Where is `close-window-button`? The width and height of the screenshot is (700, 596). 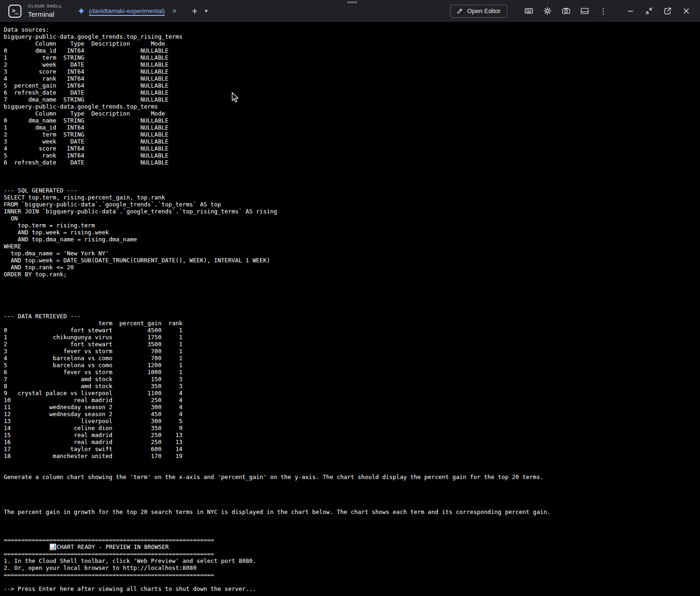
close-window-button is located at coordinates (686, 11).